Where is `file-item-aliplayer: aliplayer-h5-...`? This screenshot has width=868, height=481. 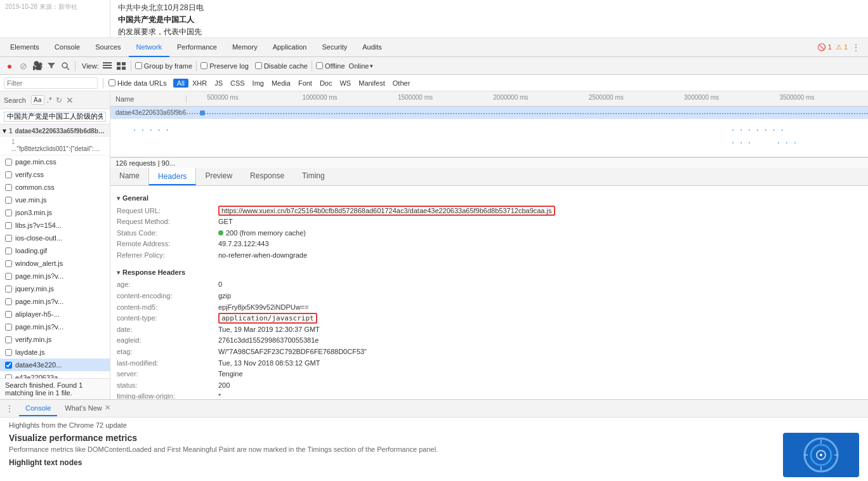 file-item-aliplayer: aliplayer-h5-... is located at coordinates (55, 314).